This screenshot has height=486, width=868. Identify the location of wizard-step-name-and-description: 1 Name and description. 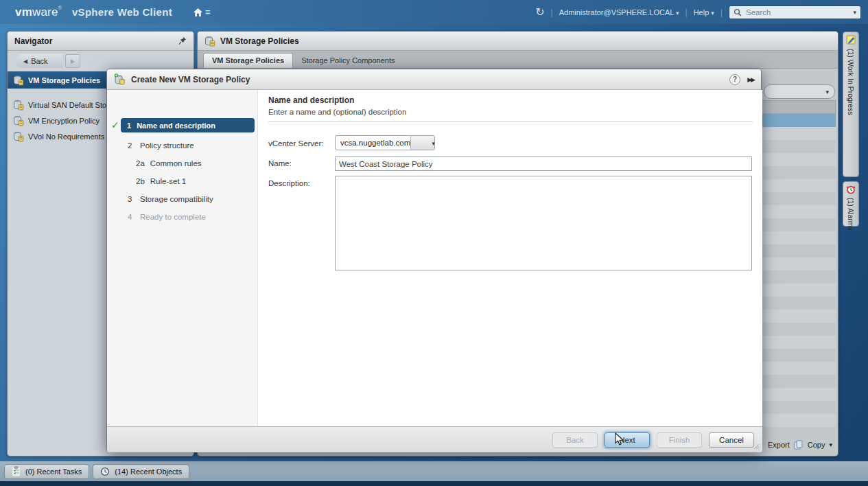
(188, 125).